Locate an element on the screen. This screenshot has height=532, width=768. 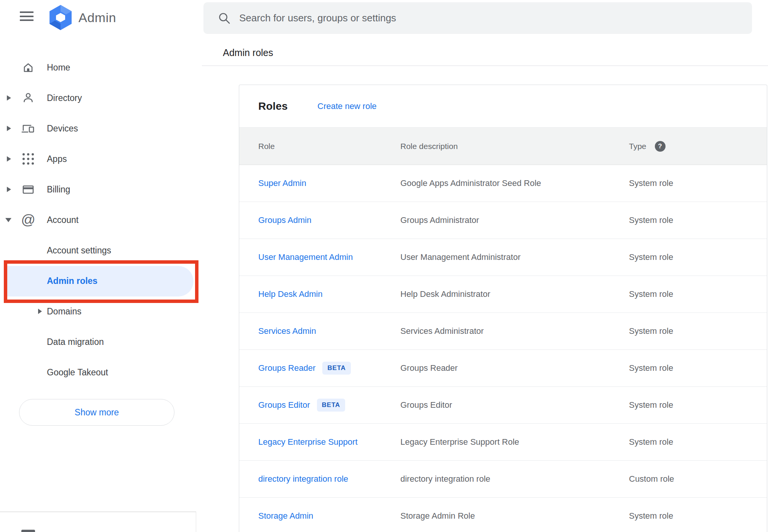
search-bar is located at coordinates (478, 18).